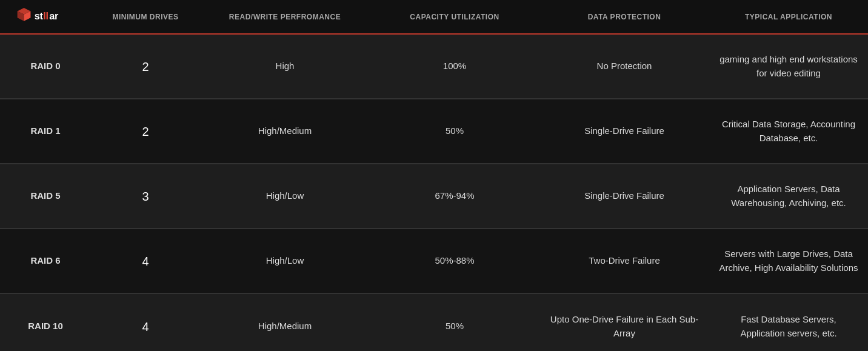 The width and height of the screenshot is (868, 351). What do you see at coordinates (45, 326) in the screenshot?
I see `raid-label: RAID 10` at bounding box center [45, 326].